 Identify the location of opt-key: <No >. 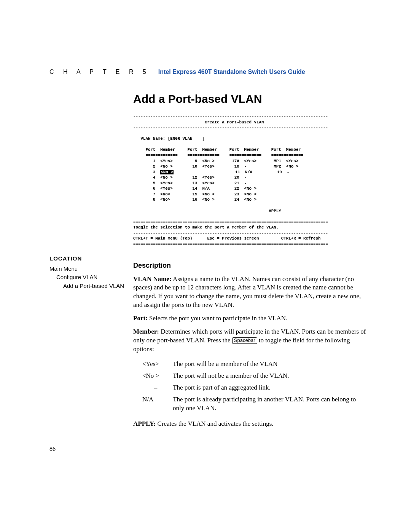
(158, 376).